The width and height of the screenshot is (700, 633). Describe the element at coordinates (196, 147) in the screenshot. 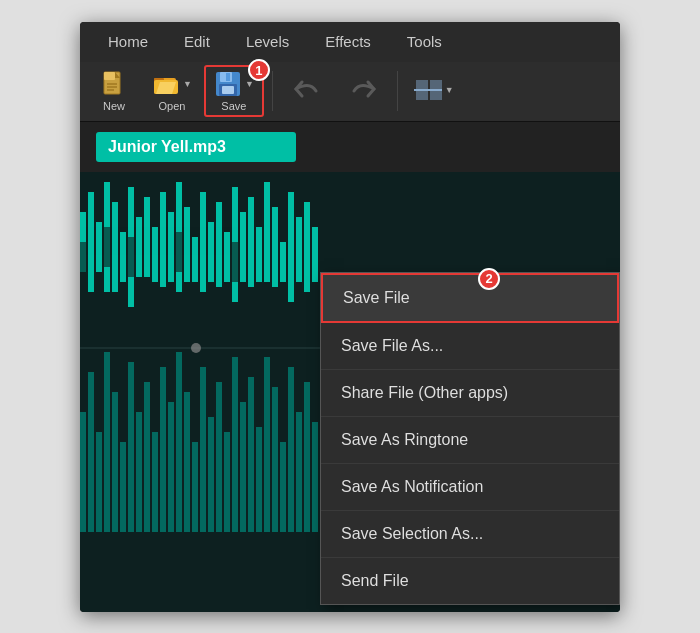

I see `filename-display: Junior Yell.mp3` at that location.